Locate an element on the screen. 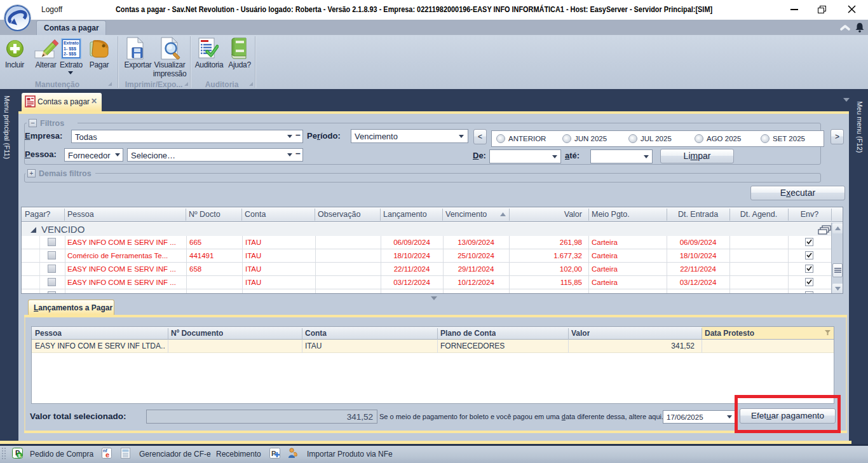 Image resolution: width=868 pixels, height=463 pixels. svg-text: P is located at coordinates (273, 453).